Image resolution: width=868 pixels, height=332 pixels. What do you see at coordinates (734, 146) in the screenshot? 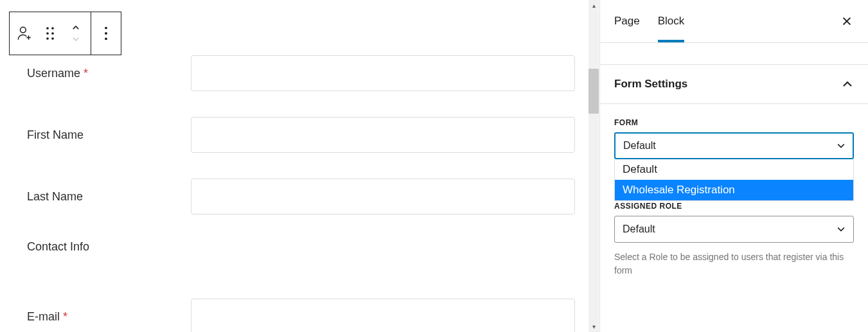
I see `form-select: Default` at bounding box center [734, 146].